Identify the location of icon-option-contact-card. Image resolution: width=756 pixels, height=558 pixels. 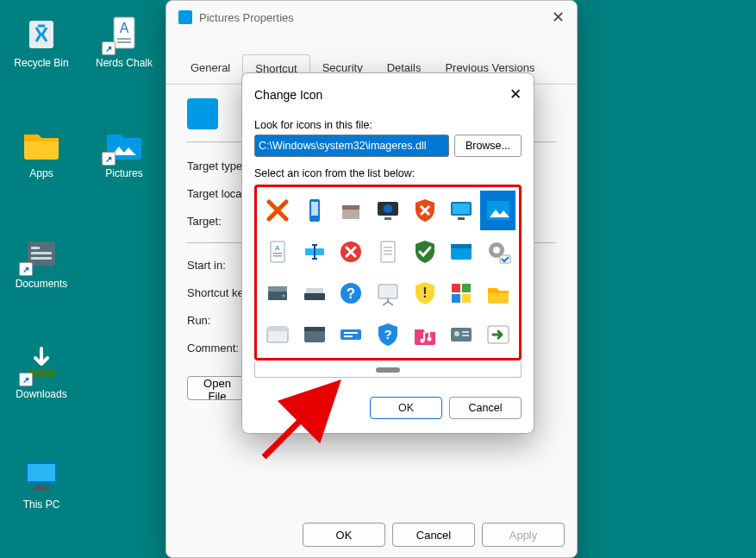
(462, 335).